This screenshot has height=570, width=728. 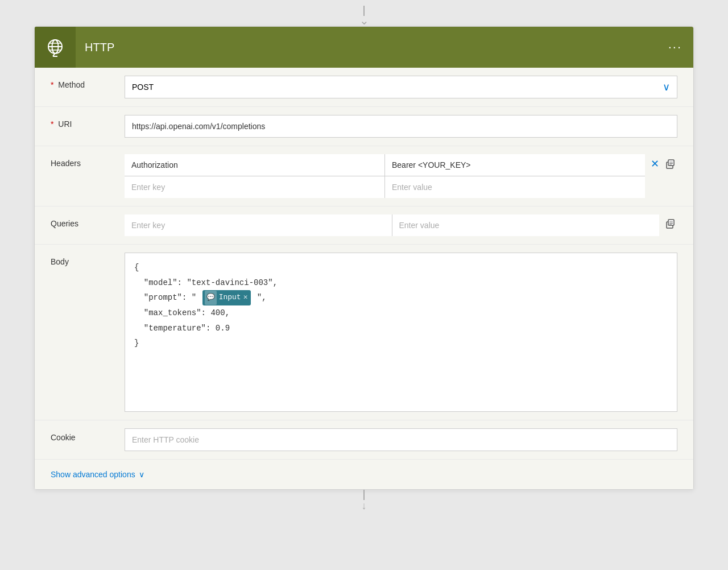 I want to click on header-menu-button: ···, so click(x=681, y=47).